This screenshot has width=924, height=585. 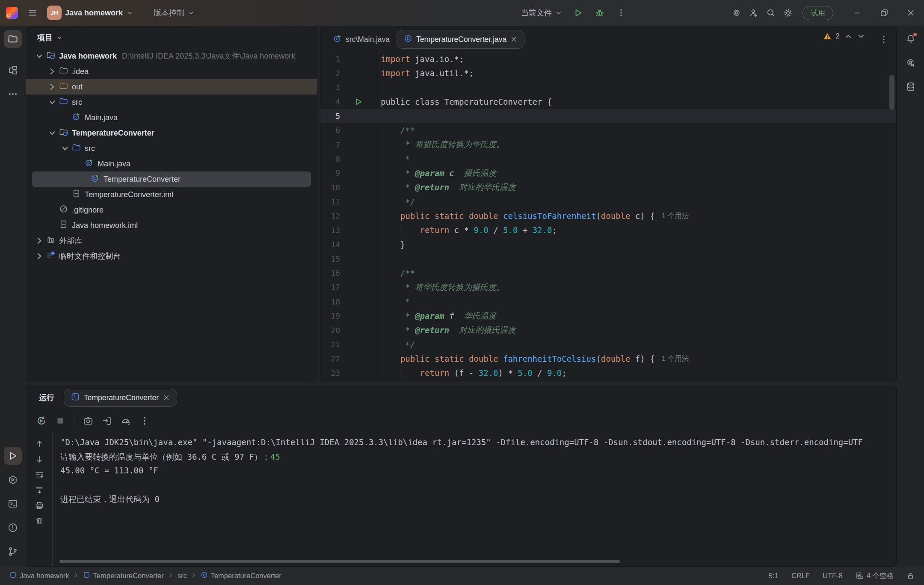 What do you see at coordinates (13, 94) in the screenshot?
I see `more-tool-windows-button` at bounding box center [13, 94].